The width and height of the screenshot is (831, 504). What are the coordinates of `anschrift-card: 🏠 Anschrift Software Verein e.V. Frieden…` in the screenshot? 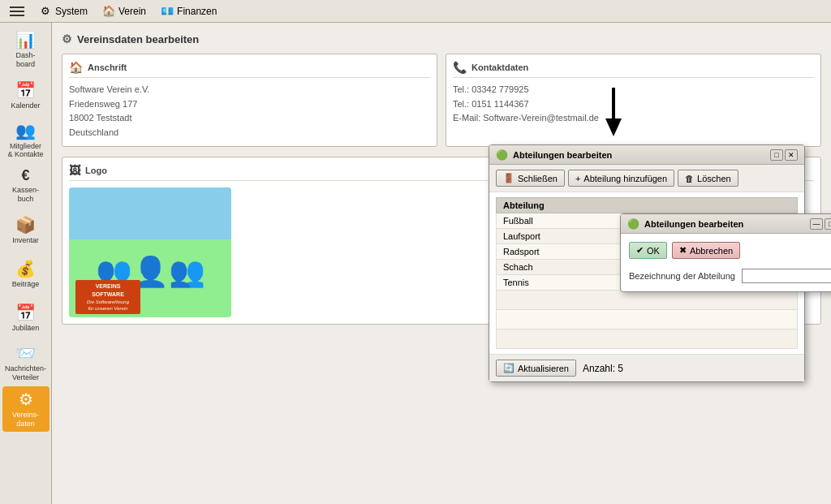 It's located at (250, 101).